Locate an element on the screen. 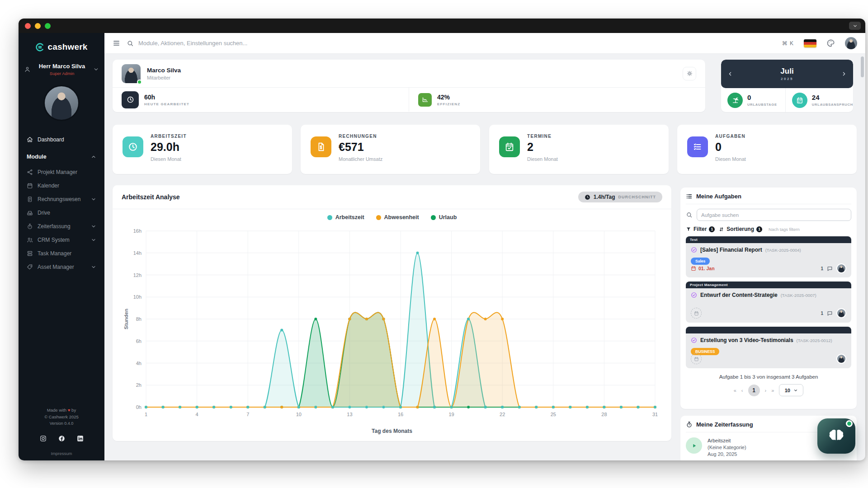 The image size is (868, 488). titlebar-chevron-button is located at coordinates (855, 26).